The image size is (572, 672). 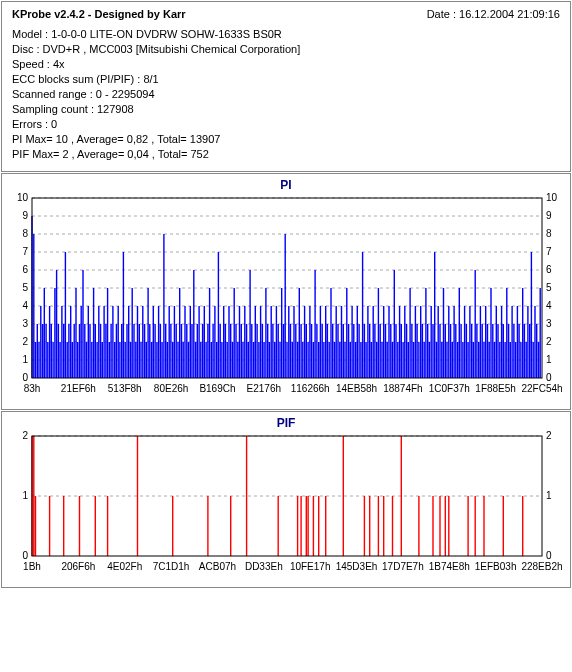 I want to click on svg-text: 17D7E7h, so click(x=403, y=566).